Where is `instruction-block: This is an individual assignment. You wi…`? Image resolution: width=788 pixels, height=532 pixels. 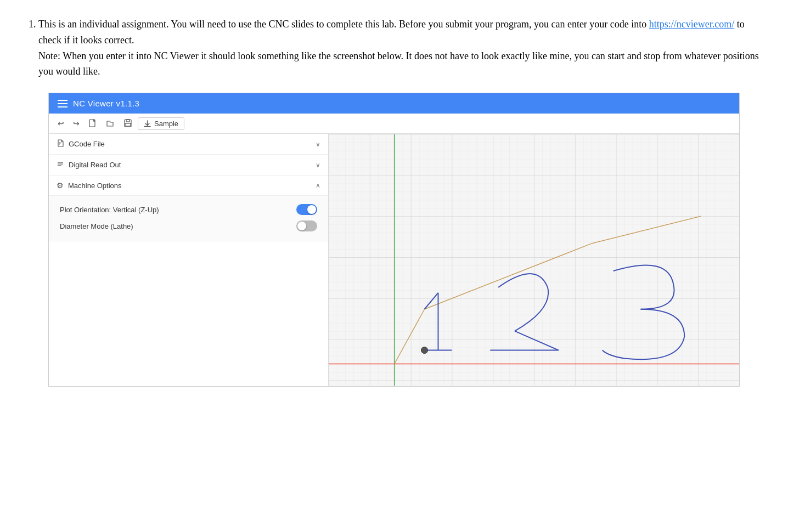 instruction-block: This is an individual assignment. You wi… is located at coordinates (394, 48).